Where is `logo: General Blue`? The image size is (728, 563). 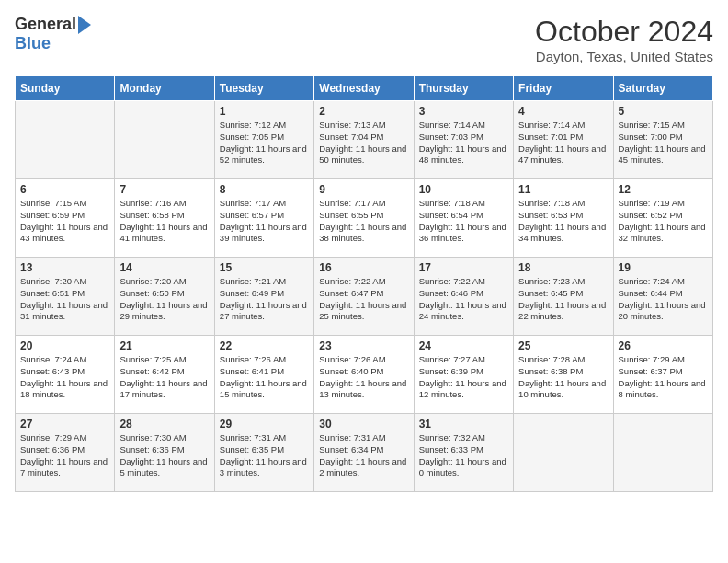
logo: General Blue is located at coordinates (53, 34).